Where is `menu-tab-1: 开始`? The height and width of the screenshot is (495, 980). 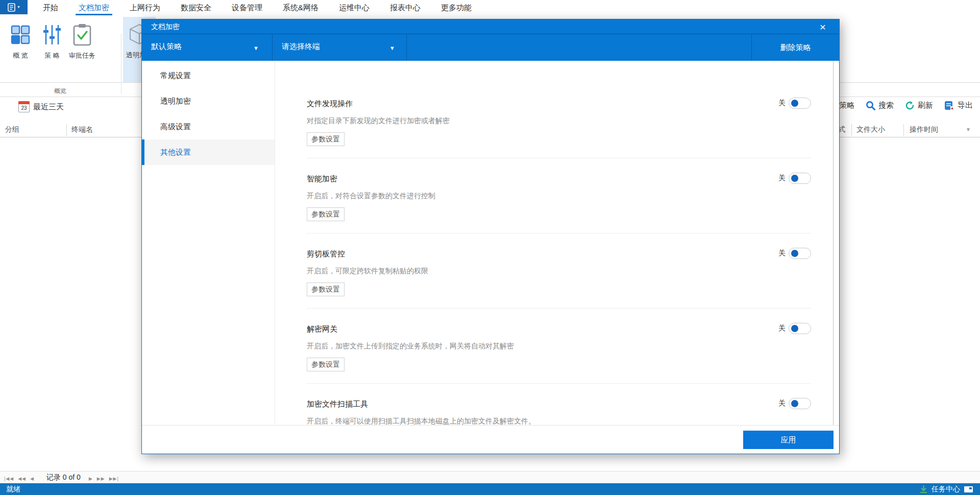 menu-tab-1: 开始 is located at coordinates (51, 8).